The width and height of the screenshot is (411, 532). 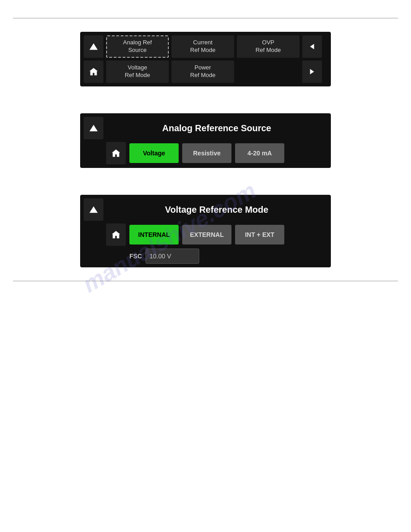 What do you see at coordinates (94, 47) in the screenshot?
I see `up-arrow-button` at bounding box center [94, 47].